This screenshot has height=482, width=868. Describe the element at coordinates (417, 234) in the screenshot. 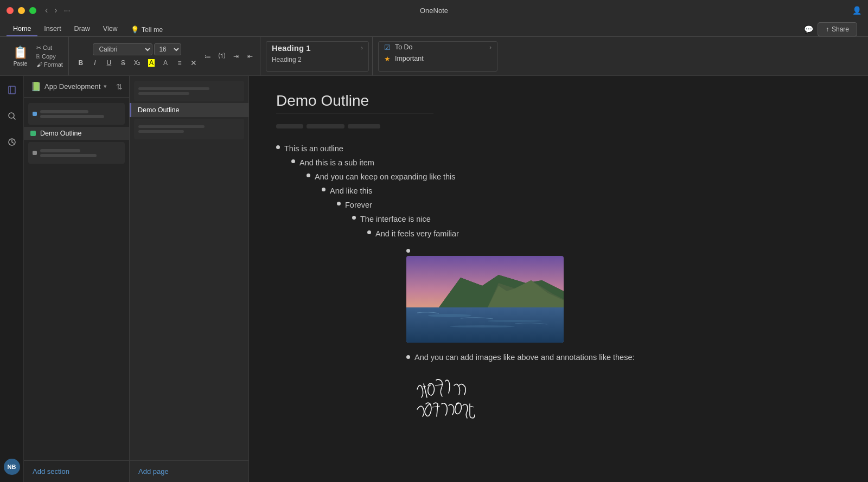

I see `outline-text-6: And it feels very familiar` at that location.